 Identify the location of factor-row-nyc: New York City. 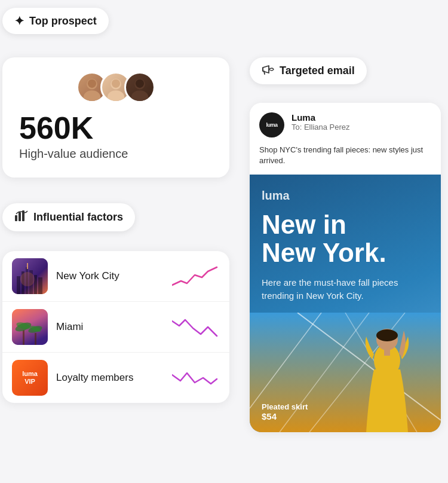
(116, 276).